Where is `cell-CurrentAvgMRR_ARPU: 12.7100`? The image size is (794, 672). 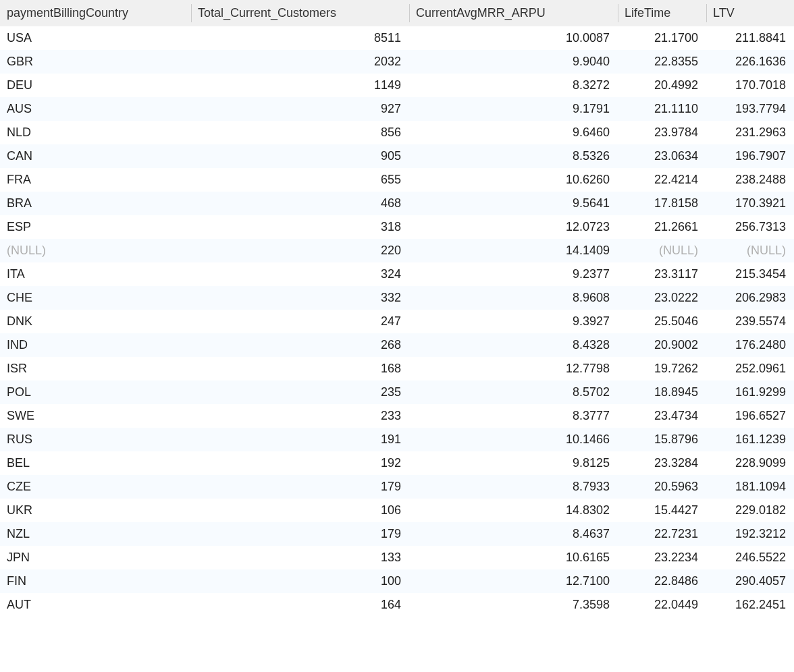 cell-CurrentAvgMRR_ARPU: 12.7100 is located at coordinates (513, 582).